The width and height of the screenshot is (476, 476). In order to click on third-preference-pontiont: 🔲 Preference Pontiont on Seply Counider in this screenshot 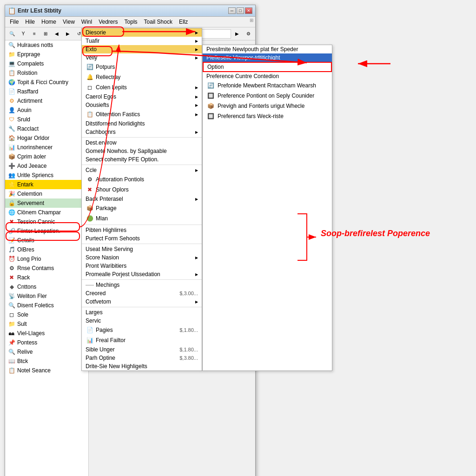, I will do `click(267, 96)`.